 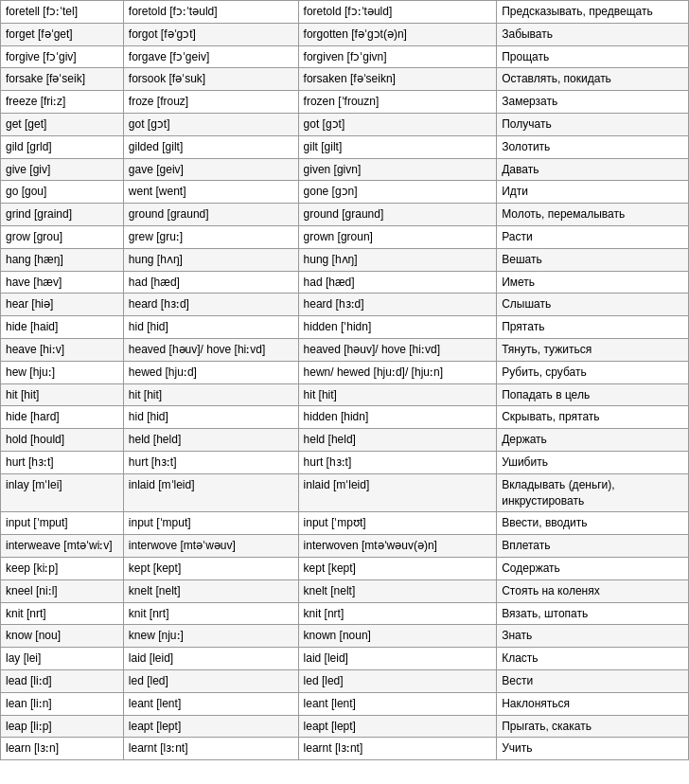 What do you see at coordinates (344, 169) in the screenshot?
I see `table-row: give [giv]gave [geiv]given [givn]Давать` at bounding box center [344, 169].